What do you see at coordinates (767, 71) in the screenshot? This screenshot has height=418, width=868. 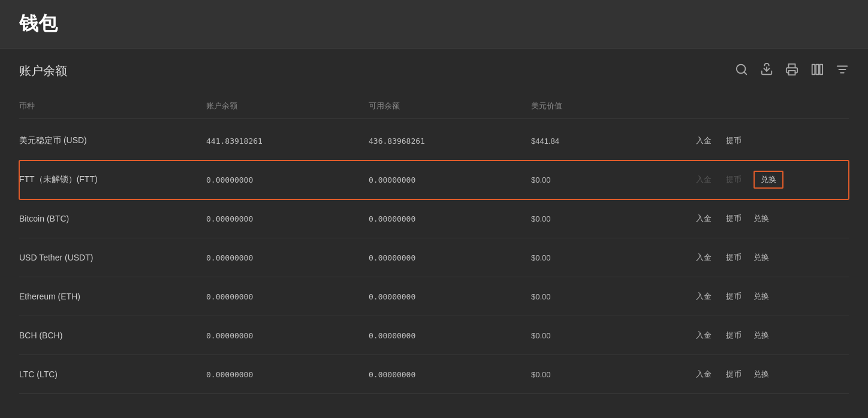 I see `download-icon` at bounding box center [767, 71].